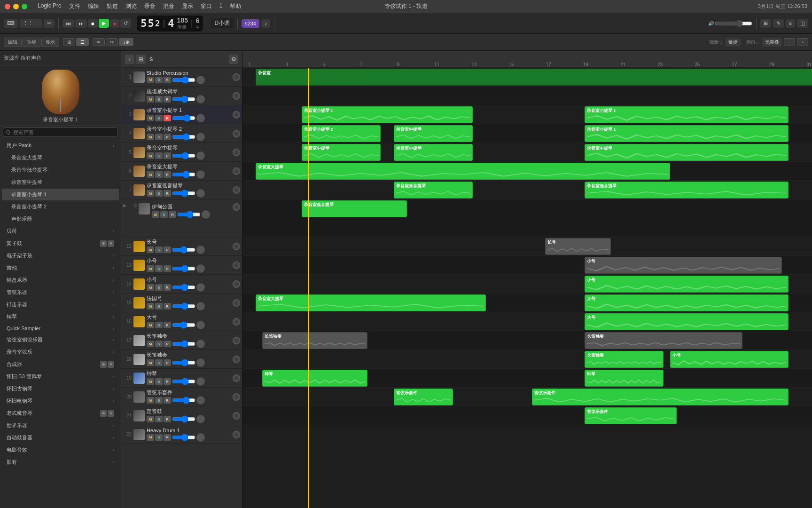  I want to click on sidebar-item-contrabass: 录音室低音提琴, so click(60, 170).